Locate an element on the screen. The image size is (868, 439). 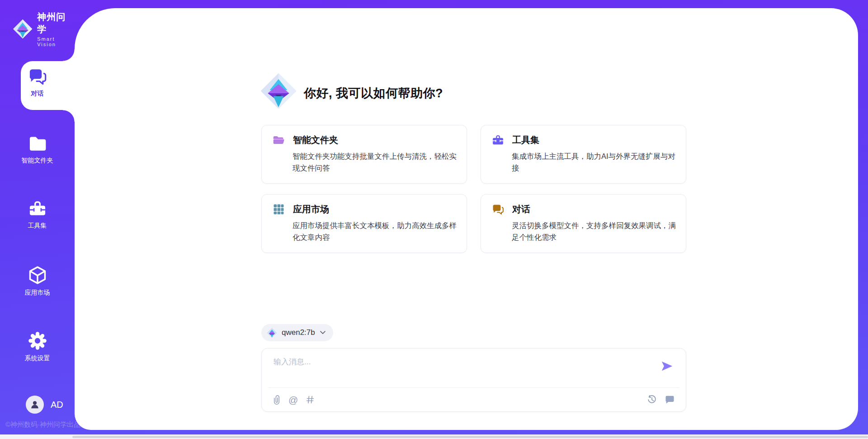
model-name: qwen2:7b is located at coordinates (298, 333).